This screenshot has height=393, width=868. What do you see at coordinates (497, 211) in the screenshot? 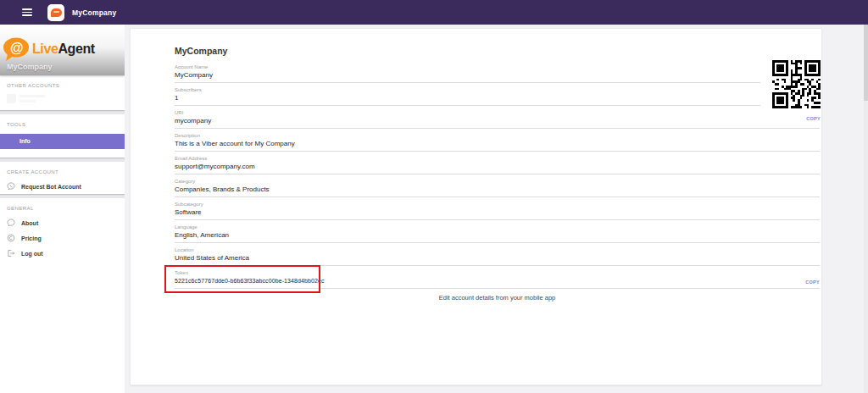
I see `field-subcategory: Subcategory Software` at bounding box center [497, 211].